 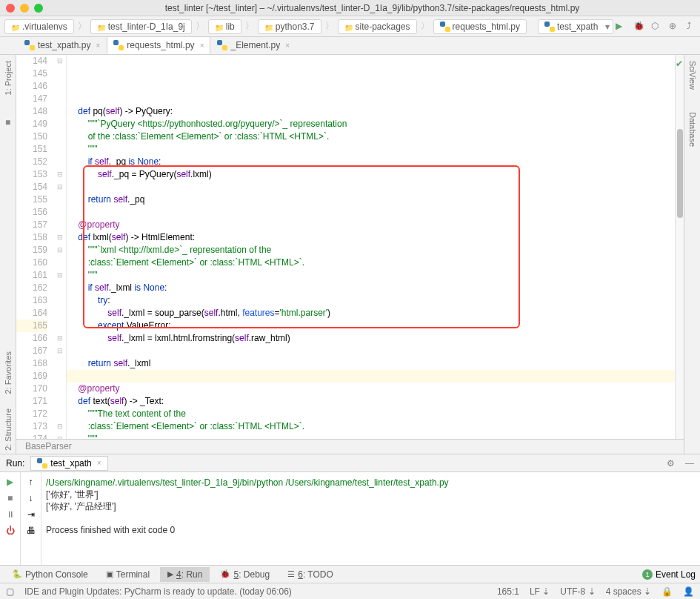 What do you see at coordinates (667, 592) in the screenshot?
I see `lock-icon: 🔒` at bounding box center [667, 592].